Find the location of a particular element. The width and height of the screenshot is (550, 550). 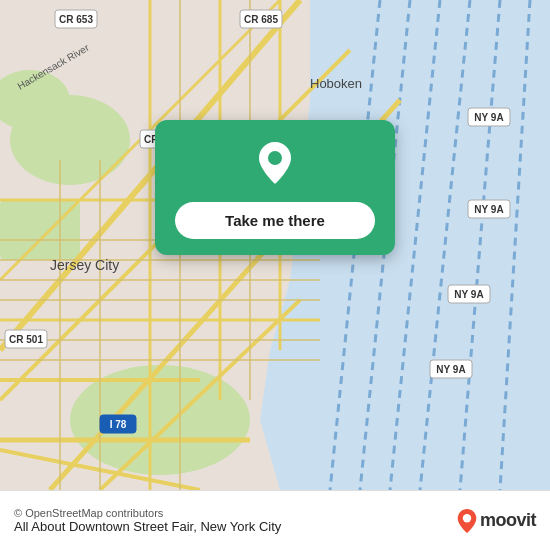

moovit-logo: moovit is located at coordinates (496, 521).